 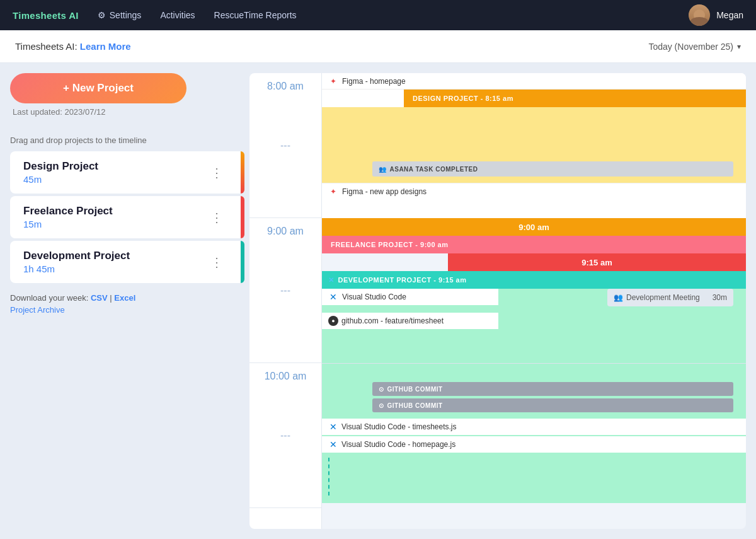 What do you see at coordinates (333, 81) in the screenshot?
I see `figma-icon-1: ✦` at bounding box center [333, 81].